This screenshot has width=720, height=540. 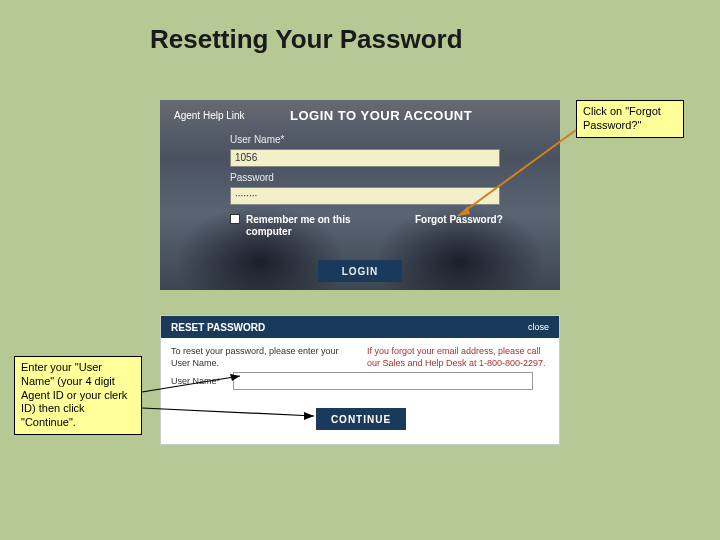 I want to click on remember-label: Remember me on this computer, so click(x=306, y=226).